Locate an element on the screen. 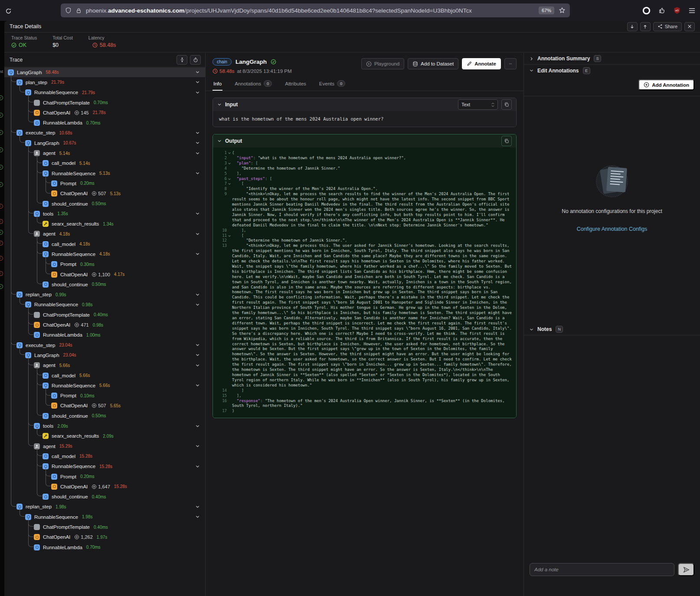  trace-span-row: RunnableSequence 4.18s is located at coordinates (105, 254).